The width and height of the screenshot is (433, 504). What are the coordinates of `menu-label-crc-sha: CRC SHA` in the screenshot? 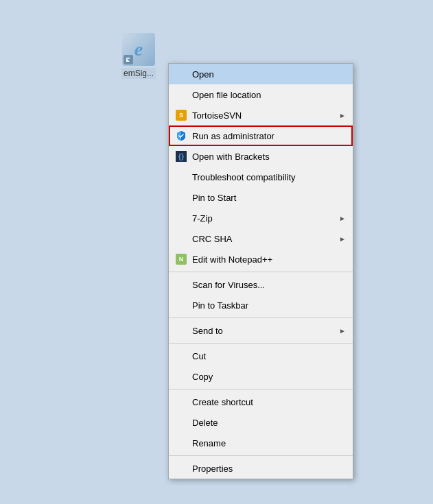 It's located at (266, 239).